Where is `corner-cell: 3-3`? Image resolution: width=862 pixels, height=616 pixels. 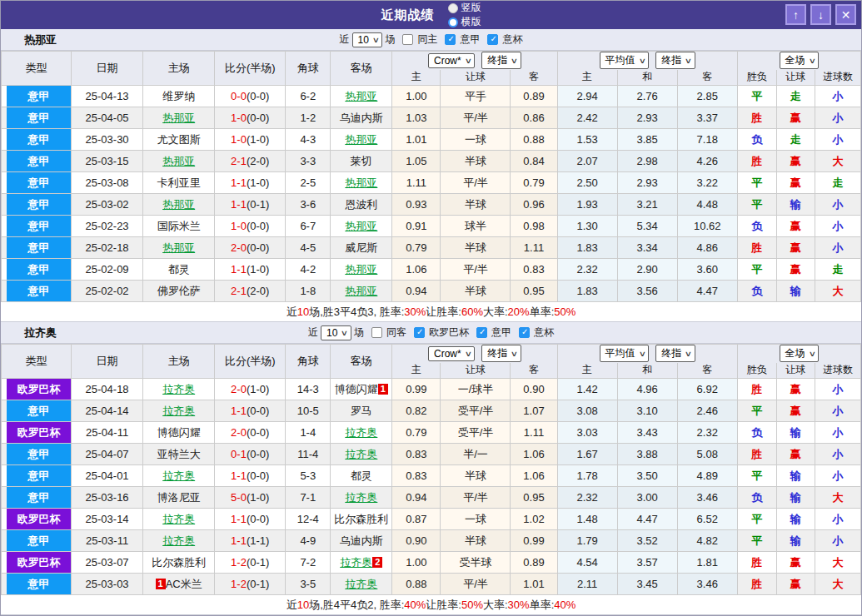 corner-cell: 3-3 is located at coordinates (308, 161).